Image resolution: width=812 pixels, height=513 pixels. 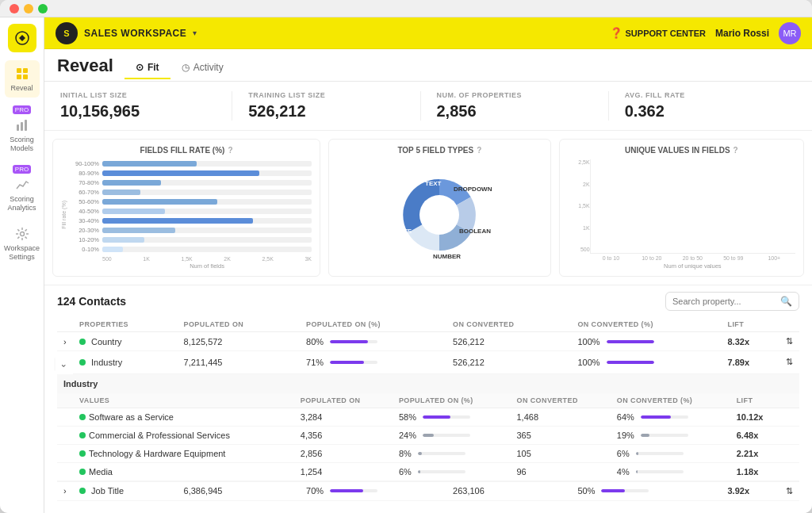 What do you see at coordinates (239, 491) in the screenshot?
I see `populated-on-value: 6,386,945` at bounding box center [239, 491].